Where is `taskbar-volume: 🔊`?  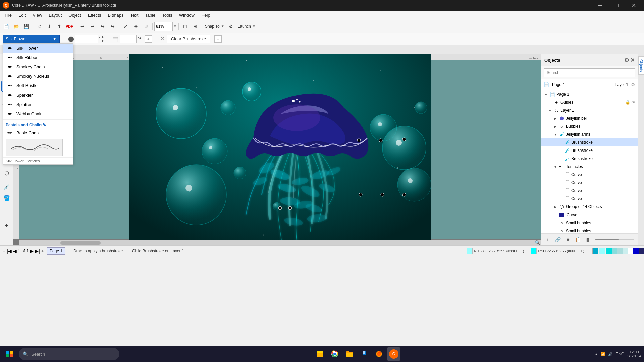 taskbar-volume: 🔊 is located at coordinates (610, 354).